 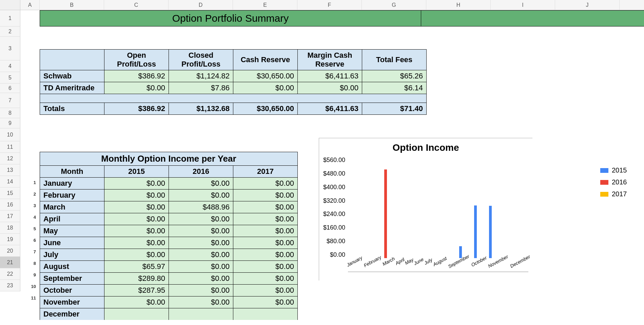 What do you see at coordinates (10, 228) in the screenshot?
I see `row-header-18: 18` at bounding box center [10, 228].